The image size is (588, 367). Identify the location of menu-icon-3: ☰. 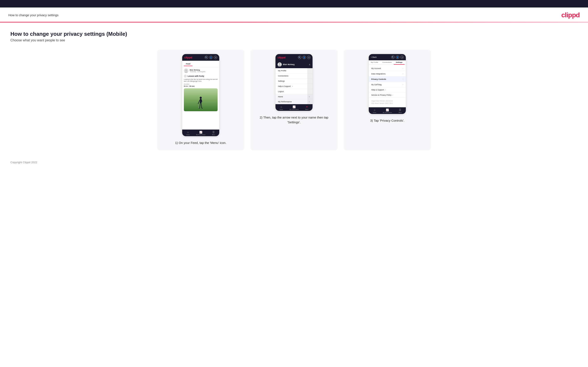
(400, 110).